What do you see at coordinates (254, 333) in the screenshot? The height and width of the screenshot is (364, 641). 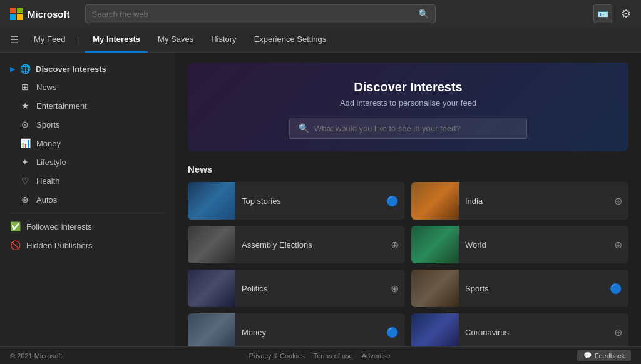 I see `card-title-money: Money` at bounding box center [254, 333].